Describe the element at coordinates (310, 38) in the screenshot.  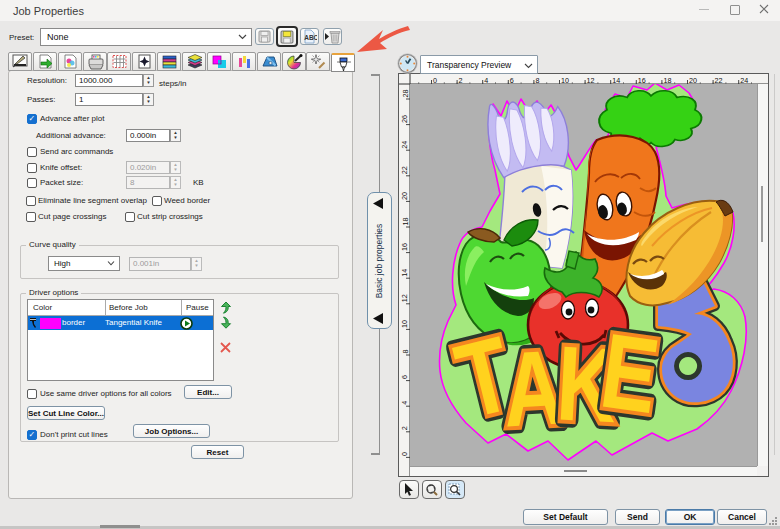
I see `svg-text: ABC` at that location.